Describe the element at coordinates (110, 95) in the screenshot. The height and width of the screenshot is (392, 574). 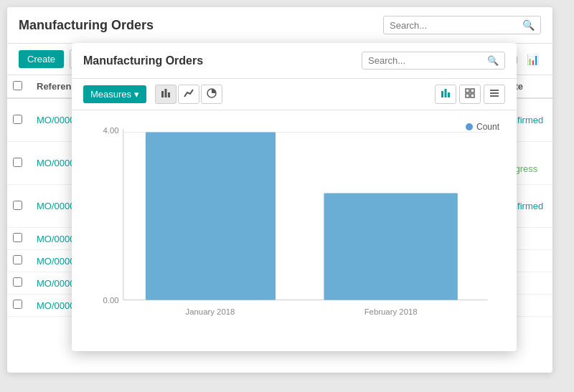
I see `measures-label: Measures` at that location.